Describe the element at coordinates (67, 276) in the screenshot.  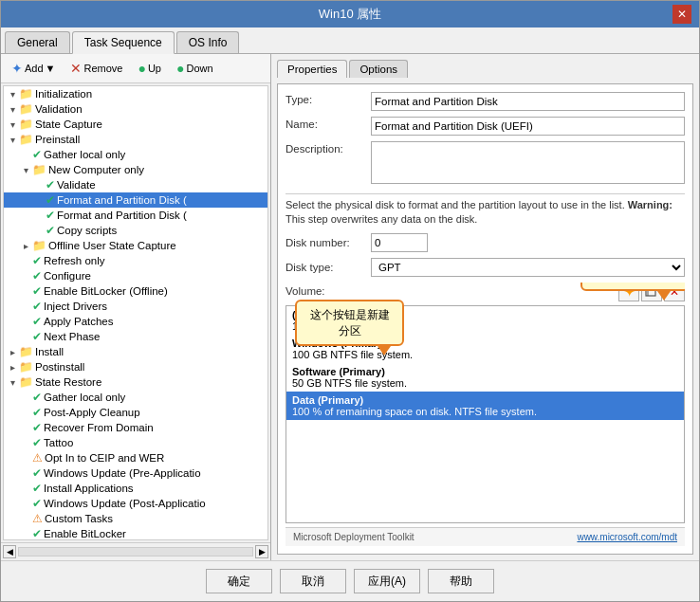
I see `tree-item-label: Configure` at that location.